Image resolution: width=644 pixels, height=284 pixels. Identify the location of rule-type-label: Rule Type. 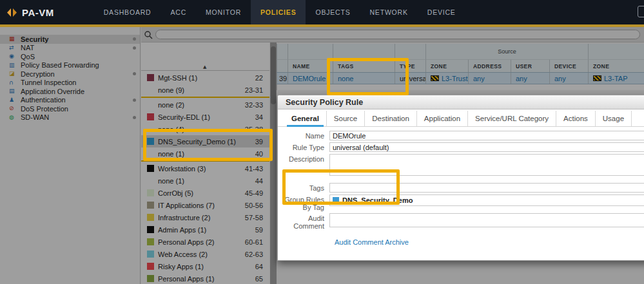
(304, 147).